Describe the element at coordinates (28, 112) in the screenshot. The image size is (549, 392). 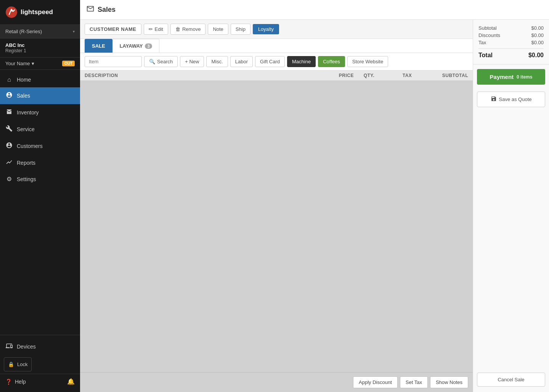
I see `sidebar-item-inventory-label: Inventory` at that location.